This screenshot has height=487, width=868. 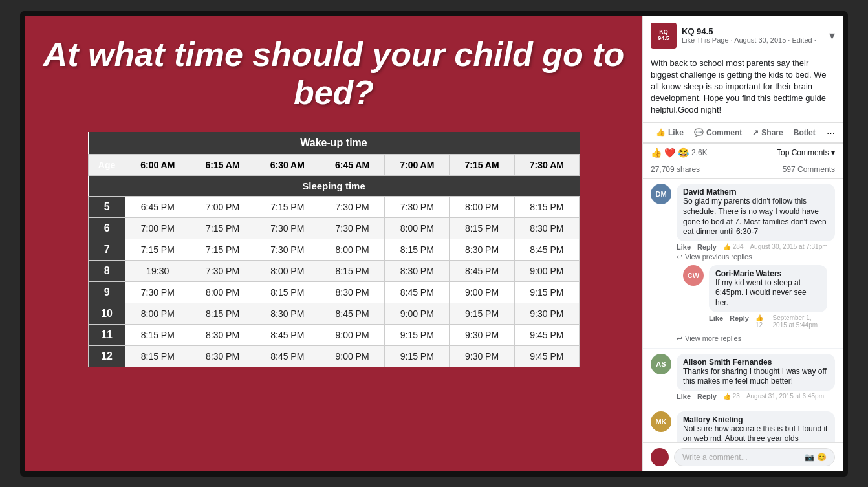 I want to click on comment-bubble: Alison Smith Fernandes Thanks for sharin…, so click(x=755, y=373).